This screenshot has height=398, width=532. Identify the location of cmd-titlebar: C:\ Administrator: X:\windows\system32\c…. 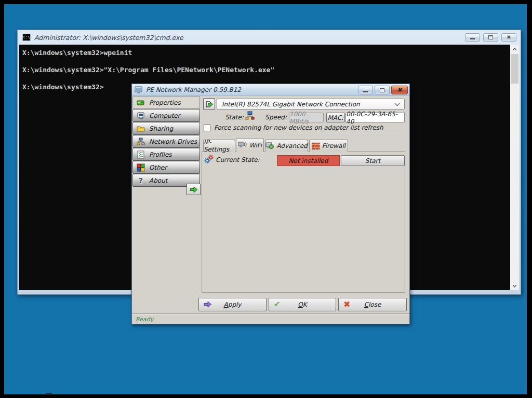
(269, 37).